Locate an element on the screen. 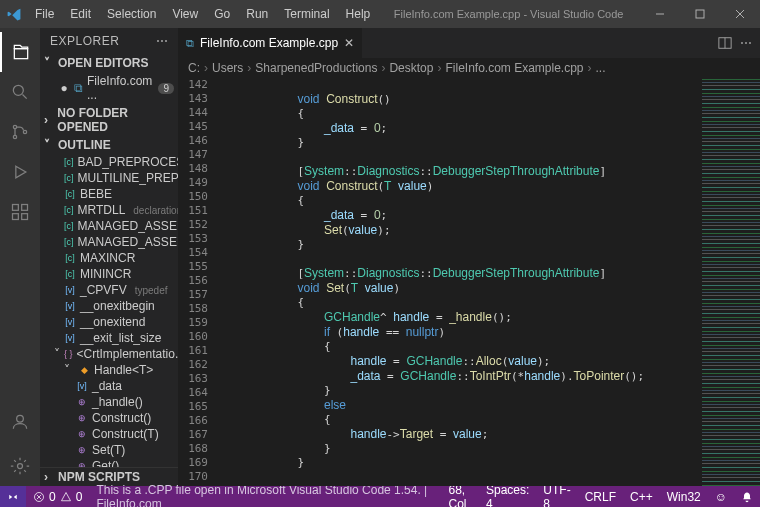 The width and height of the screenshot is (760, 507). extensions-icon is located at coordinates (20, 212).